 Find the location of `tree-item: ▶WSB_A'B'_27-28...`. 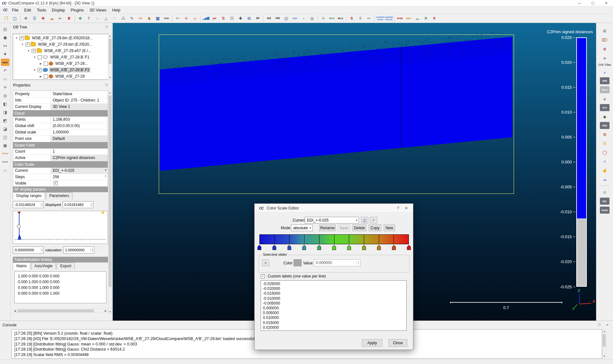

tree-item: ▶WSB_A'B'_27-28... is located at coordinates (61, 64).